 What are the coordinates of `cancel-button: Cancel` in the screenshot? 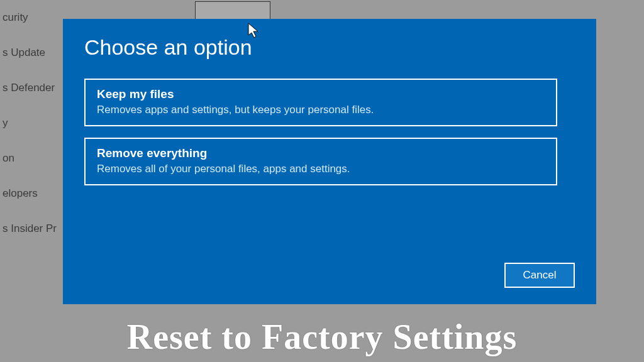 It's located at (540, 275).